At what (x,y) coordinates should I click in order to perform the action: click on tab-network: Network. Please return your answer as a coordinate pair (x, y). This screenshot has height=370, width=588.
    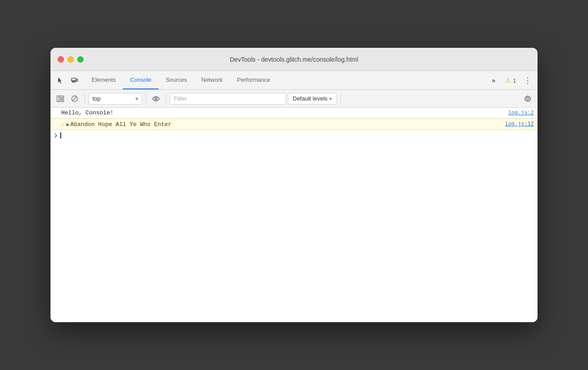
    Looking at the image, I should click on (212, 80).